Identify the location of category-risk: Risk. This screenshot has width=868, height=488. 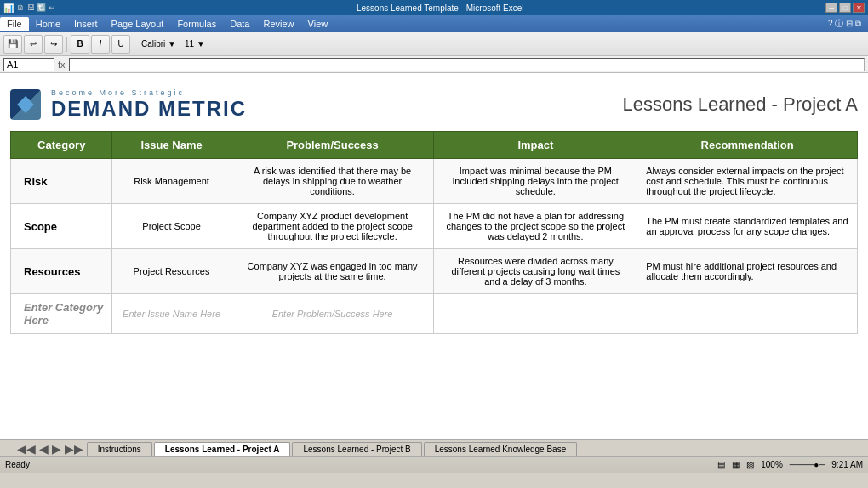
(61, 182).